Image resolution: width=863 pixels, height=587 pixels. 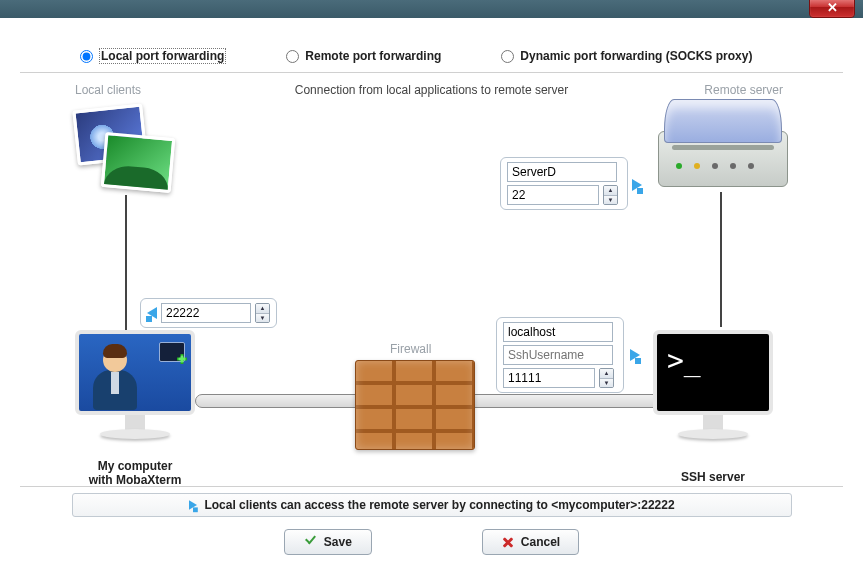 What do you see at coordinates (744, 90) in the screenshot?
I see `remote-server-label: Remote server` at bounding box center [744, 90].